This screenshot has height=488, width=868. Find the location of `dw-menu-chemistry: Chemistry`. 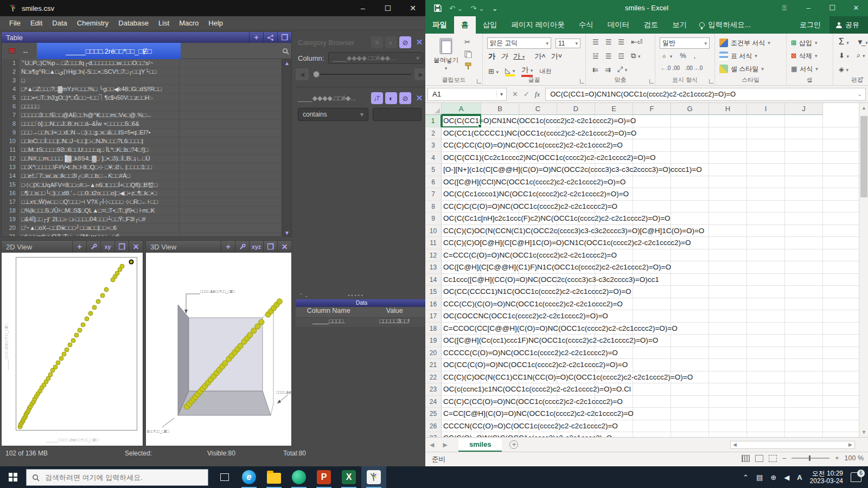

dw-menu-chemistry: Chemistry is located at coordinates (93, 23).